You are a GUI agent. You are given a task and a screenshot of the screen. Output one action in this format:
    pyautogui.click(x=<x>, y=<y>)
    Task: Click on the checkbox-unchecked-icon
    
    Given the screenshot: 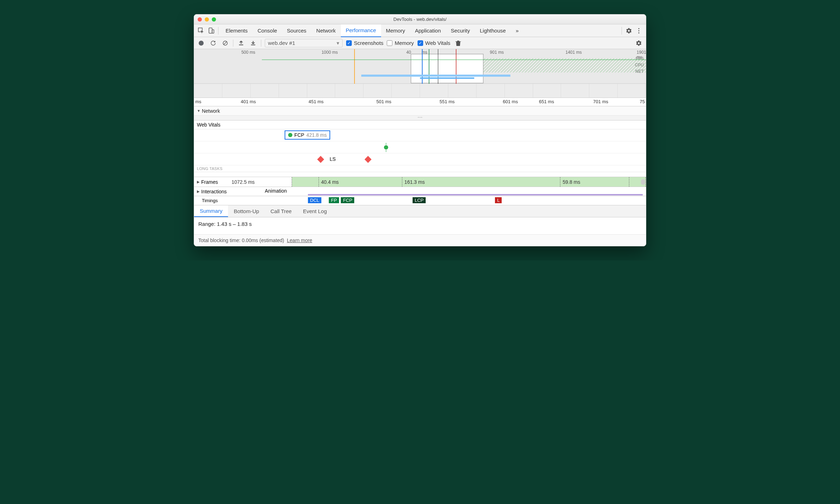 What is the action you would take?
    pyautogui.click(x=390, y=43)
    